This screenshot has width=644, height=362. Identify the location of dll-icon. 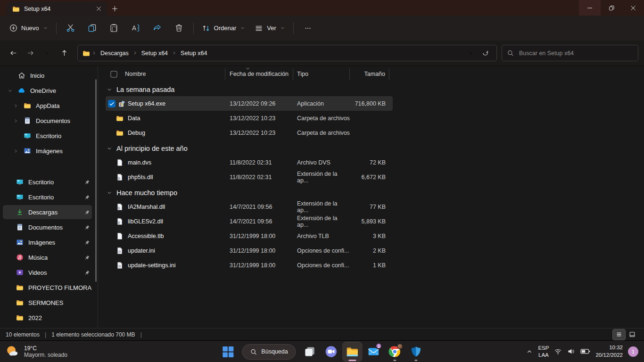
(120, 207).